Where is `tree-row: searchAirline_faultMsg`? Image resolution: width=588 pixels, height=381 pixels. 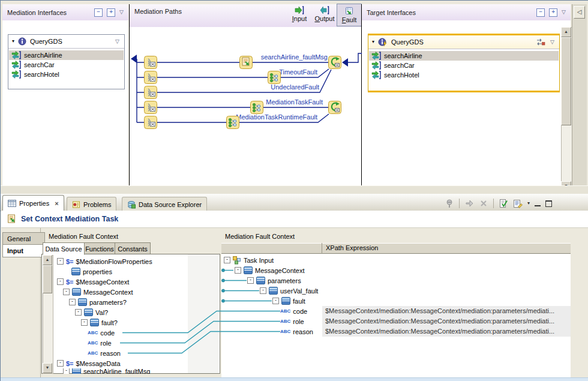
tree-row: searchAirline_faultMsg is located at coordinates (120, 371).